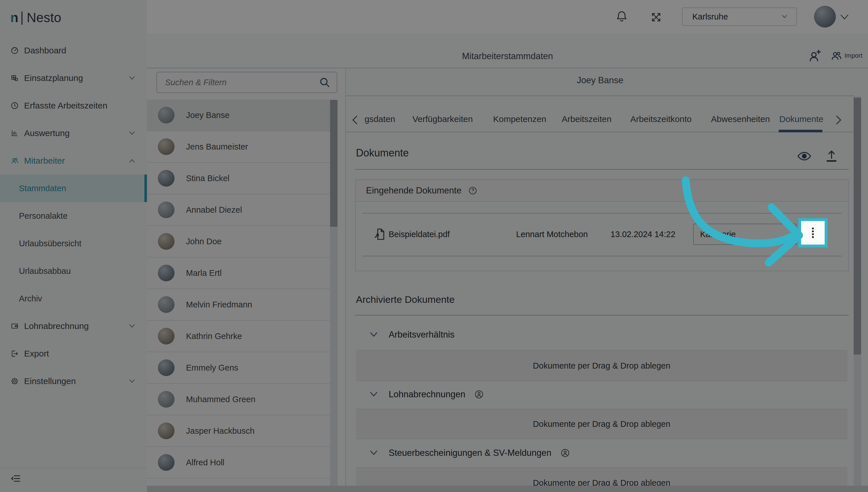 This screenshot has width=868, height=492. What do you see at coordinates (382, 153) in the screenshot?
I see `documents-section-title: Dokumente` at bounding box center [382, 153].